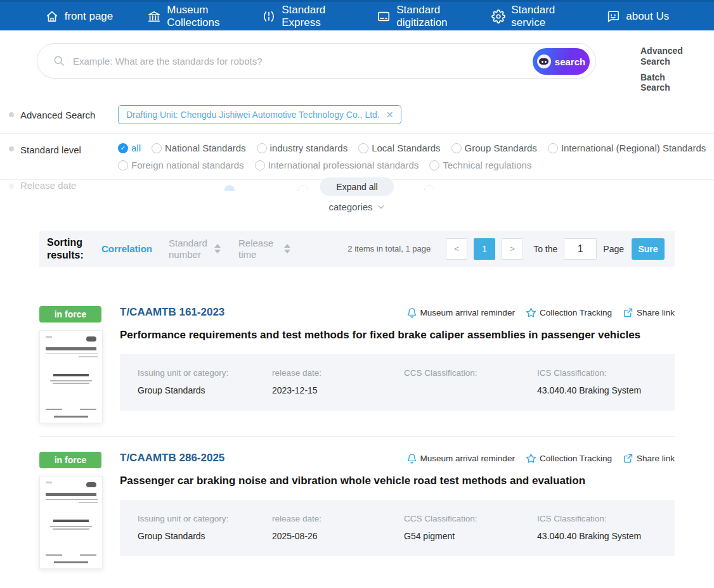  I want to click on museum-icon, so click(154, 16).